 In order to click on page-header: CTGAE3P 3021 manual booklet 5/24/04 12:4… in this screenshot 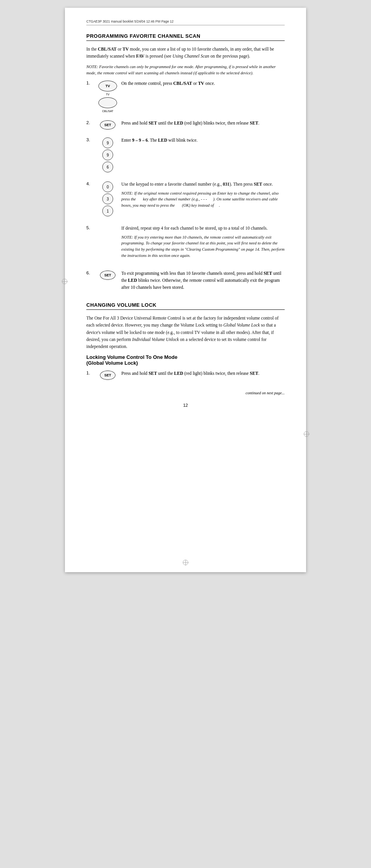, I will do `click(186, 23)`.